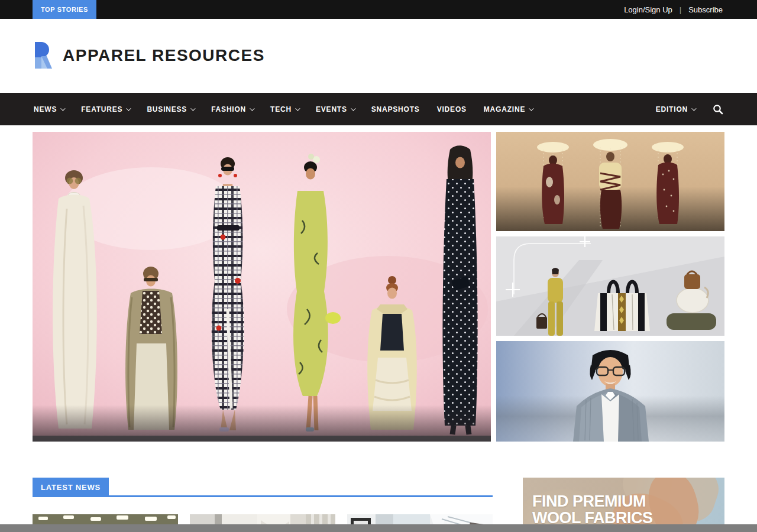 This screenshot has width=757, height=532. I want to click on nav-label: EDITION, so click(672, 109).